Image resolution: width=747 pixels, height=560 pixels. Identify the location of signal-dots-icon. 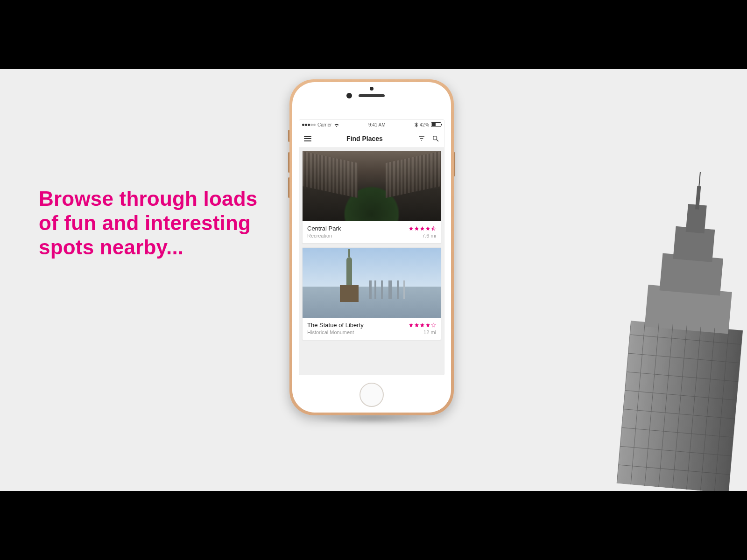
(309, 125).